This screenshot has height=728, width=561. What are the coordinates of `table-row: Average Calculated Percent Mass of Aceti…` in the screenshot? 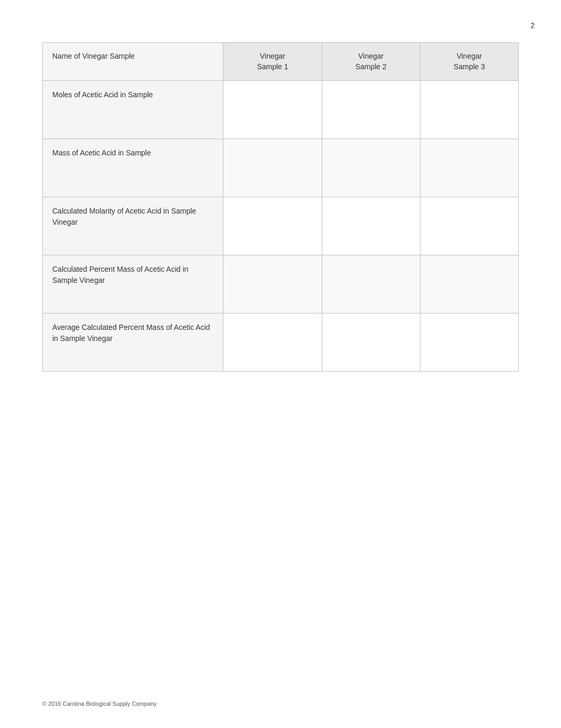 It's located at (281, 343).